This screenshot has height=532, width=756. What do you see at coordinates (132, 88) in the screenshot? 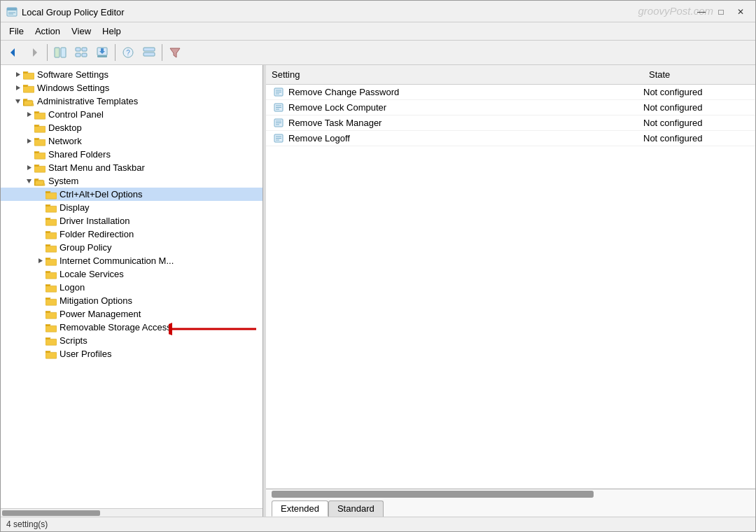
I see `tree-node-windows-settings: Windows Settings` at bounding box center [132, 88].